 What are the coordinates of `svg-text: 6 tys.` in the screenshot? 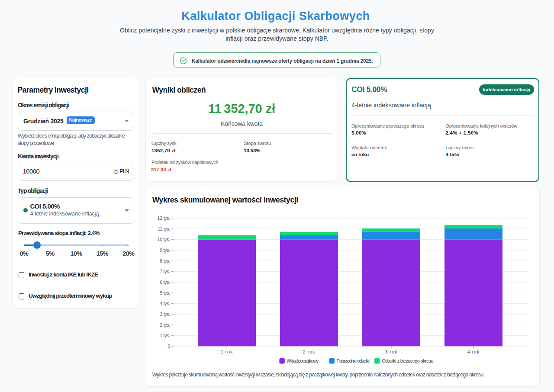 It's located at (165, 282).